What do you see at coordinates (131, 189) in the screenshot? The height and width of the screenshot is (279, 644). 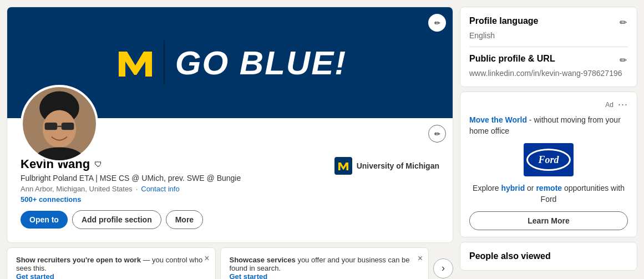 I see `profile-location: Ann Arbor, Michigan, United States · Con…` at bounding box center [131, 189].